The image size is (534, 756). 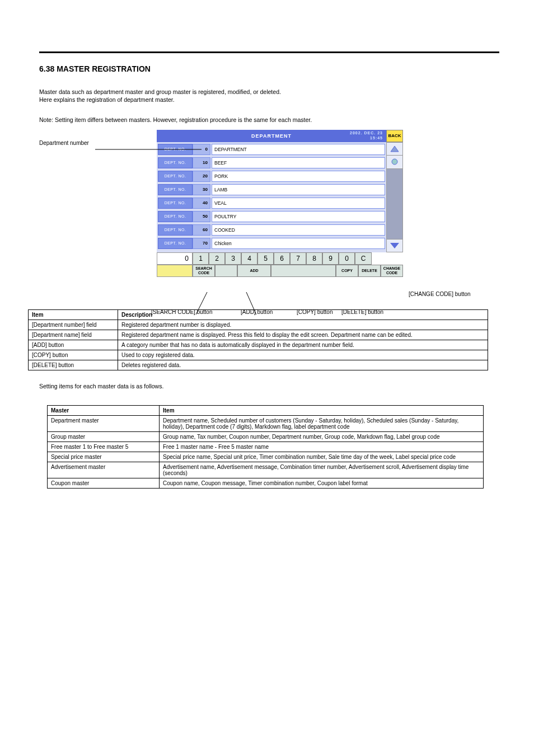 What do you see at coordinates (269, 53) in the screenshot?
I see `top-rule` at bounding box center [269, 53].